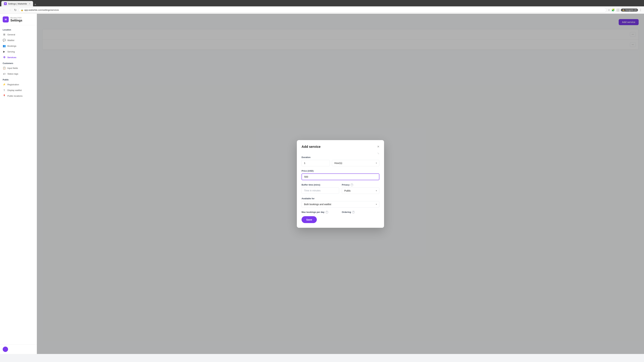 The height and width of the screenshot is (362, 644). I want to click on duration-row: Duration Hour(s) ▾, so click(340, 161).